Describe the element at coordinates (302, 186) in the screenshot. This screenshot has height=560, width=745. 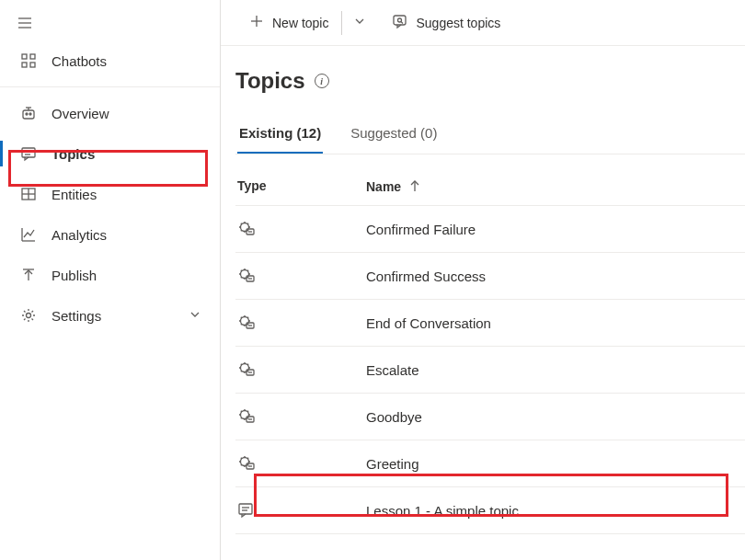
I see `header-type: Type` at that location.